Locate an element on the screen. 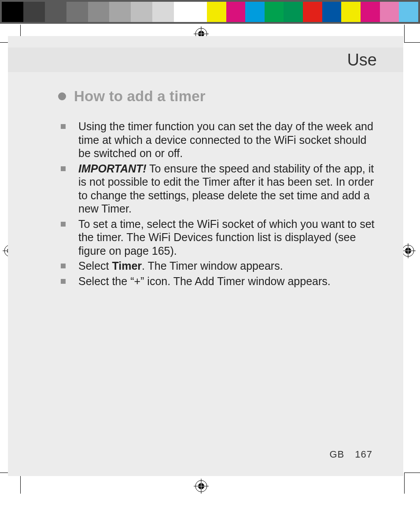 This screenshot has width=420, height=513. list-item-text: Select the “+” icon. The Add Timer windo… is located at coordinates (204, 281).